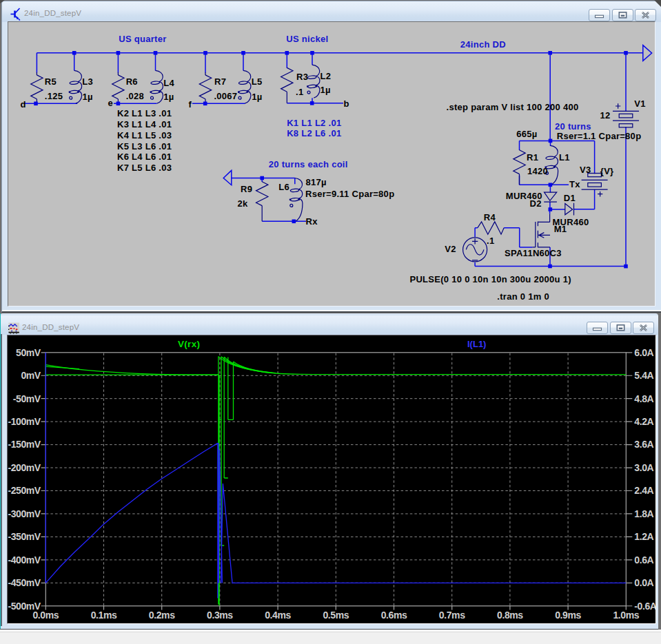 The height and width of the screenshot is (644, 661). Describe the element at coordinates (538, 171) in the screenshot. I see `svg-text: 1420` at that location.